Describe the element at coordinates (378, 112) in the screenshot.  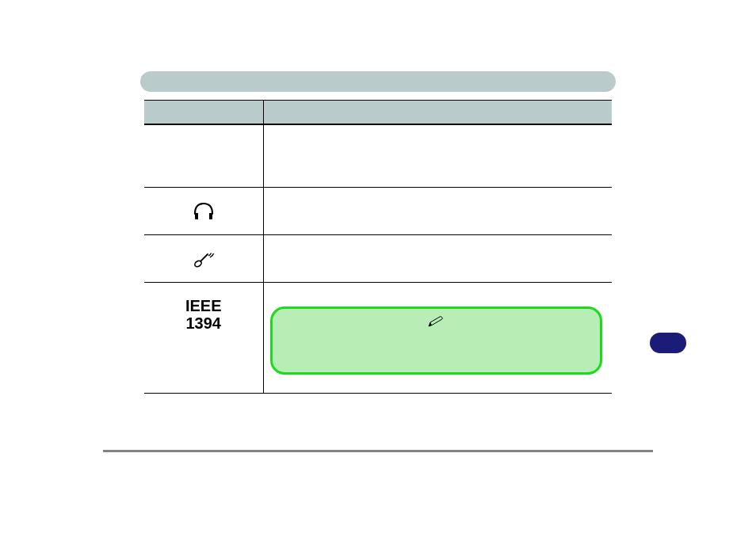
I see `table-header-row` at that location.